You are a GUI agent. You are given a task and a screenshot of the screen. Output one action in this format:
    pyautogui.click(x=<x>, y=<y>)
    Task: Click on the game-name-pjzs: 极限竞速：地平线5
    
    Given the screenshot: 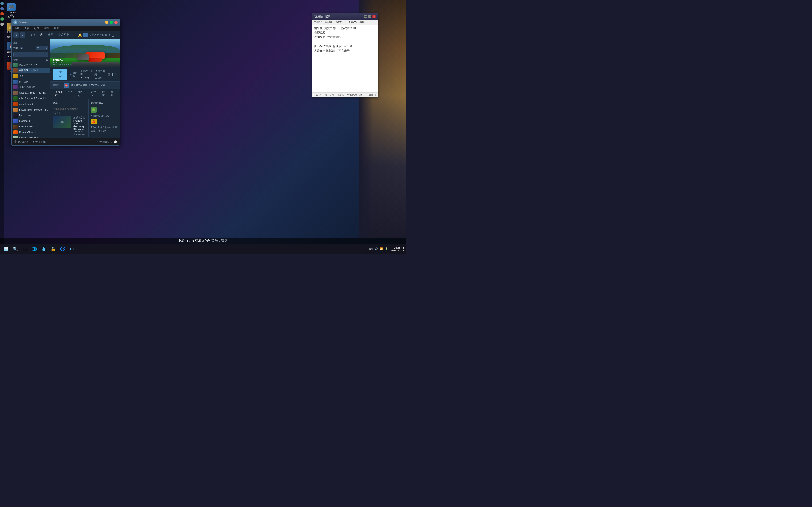 What is the action you would take?
    pyautogui.click(x=29, y=70)
    